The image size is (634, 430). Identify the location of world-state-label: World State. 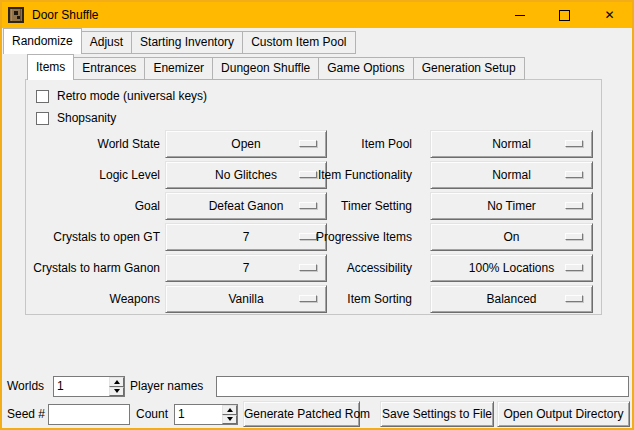
(91, 144).